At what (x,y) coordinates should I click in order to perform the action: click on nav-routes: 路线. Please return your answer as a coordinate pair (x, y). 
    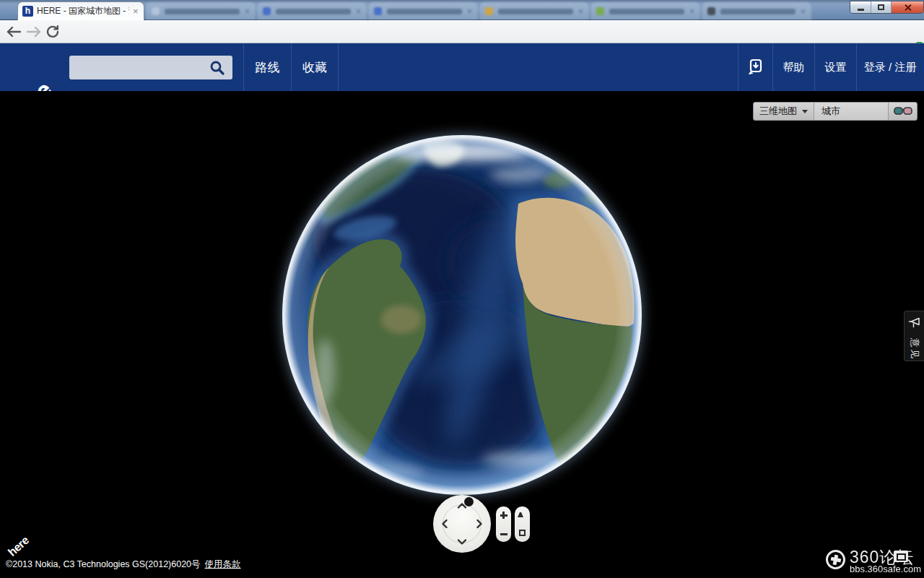
    Looking at the image, I should click on (267, 67).